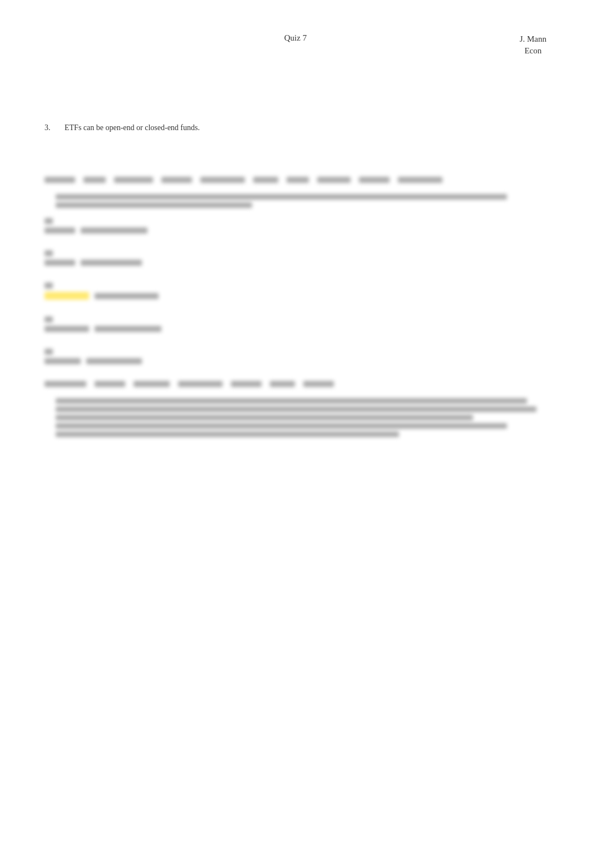 Image resolution: width=591 pixels, height=868 pixels. I want to click on blurred-section-2-header, so click(296, 384).